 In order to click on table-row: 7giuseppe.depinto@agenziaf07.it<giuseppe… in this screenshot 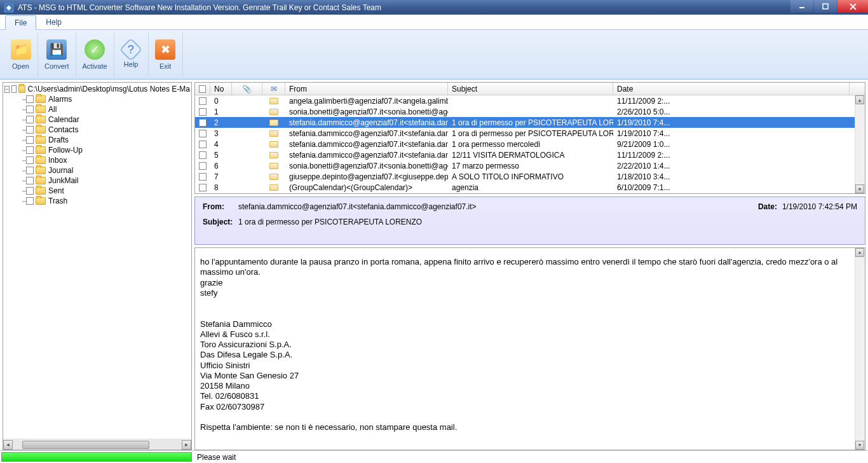, I will do `click(530, 177)`.